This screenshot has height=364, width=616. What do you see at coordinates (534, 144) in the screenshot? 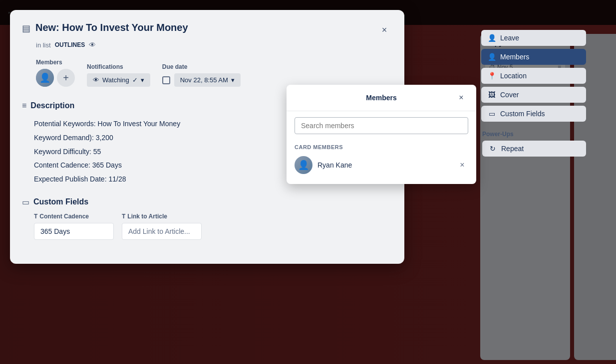
I see `power-ups-section: Power-Ups ↻ Repeat` at bounding box center [534, 144].